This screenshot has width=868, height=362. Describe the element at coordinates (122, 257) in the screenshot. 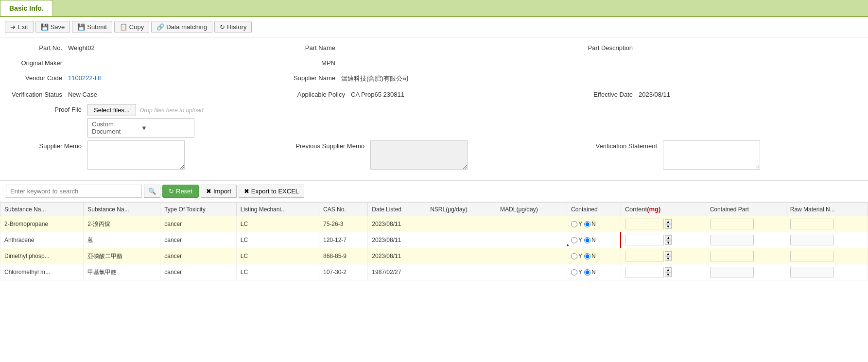

I see `table-cell: 亞磷酸二甲酯` at that location.